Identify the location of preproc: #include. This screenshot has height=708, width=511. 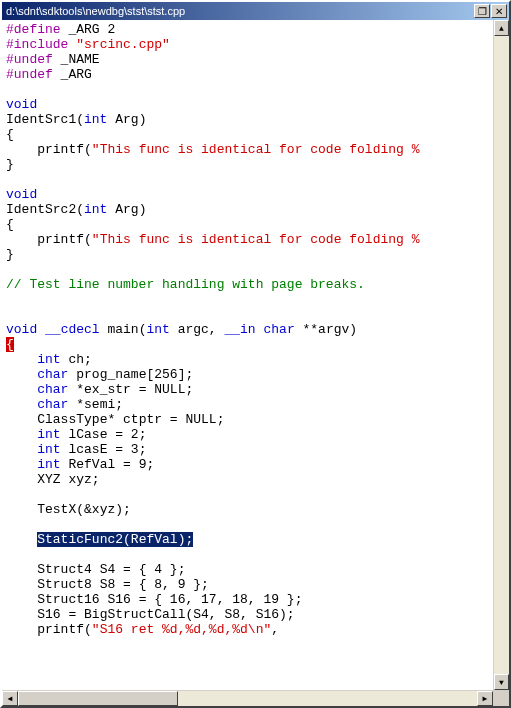
(37, 44).